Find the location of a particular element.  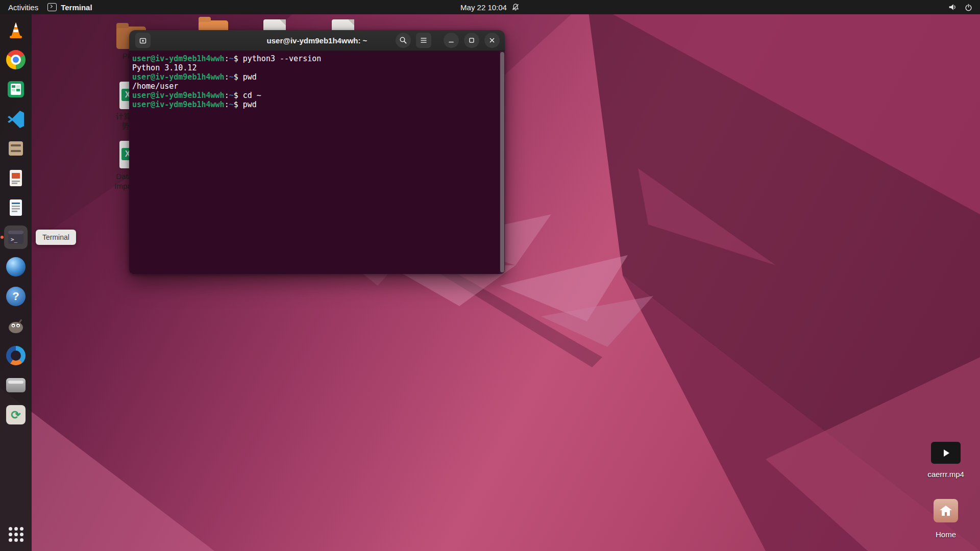

dock-item-ring-app is located at coordinates (16, 356).